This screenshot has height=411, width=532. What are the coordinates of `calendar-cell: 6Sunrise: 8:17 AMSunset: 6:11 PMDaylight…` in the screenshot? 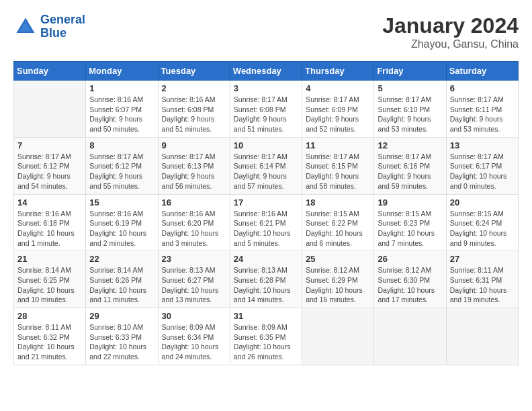 It's located at (482, 109).